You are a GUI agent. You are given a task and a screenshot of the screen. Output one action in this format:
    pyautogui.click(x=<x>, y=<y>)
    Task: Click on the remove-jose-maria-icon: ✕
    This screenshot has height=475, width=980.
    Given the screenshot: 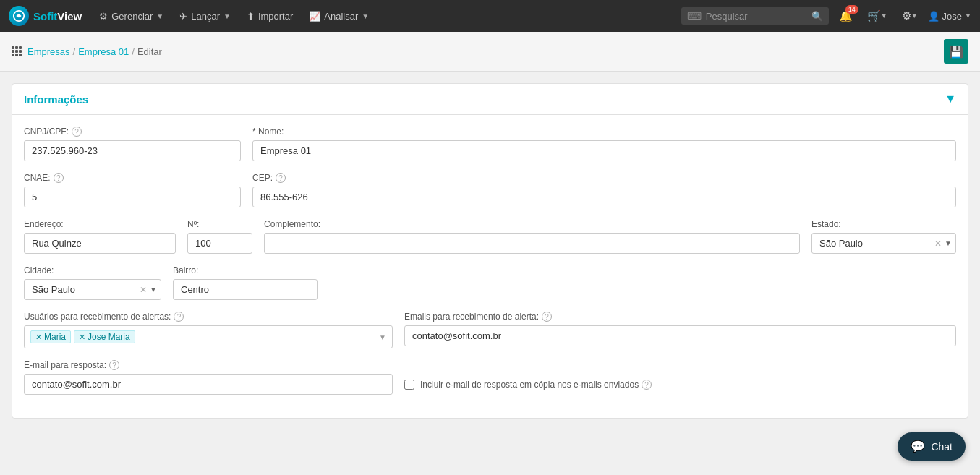 What is the action you would take?
    pyautogui.click(x=82, y=337)
    